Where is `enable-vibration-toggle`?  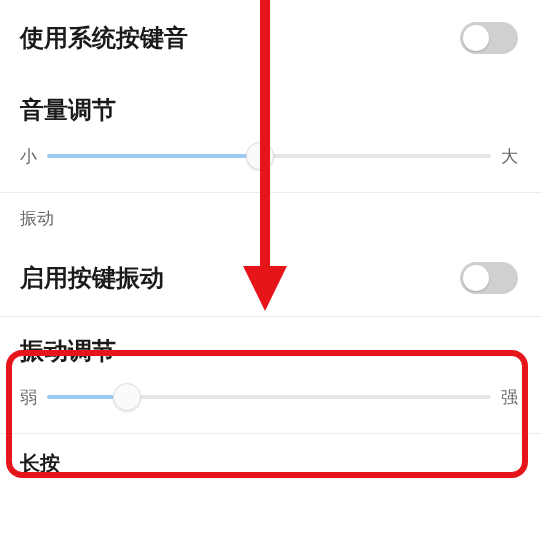 enable-vibration-toggle is located at coordinates (489, 278).